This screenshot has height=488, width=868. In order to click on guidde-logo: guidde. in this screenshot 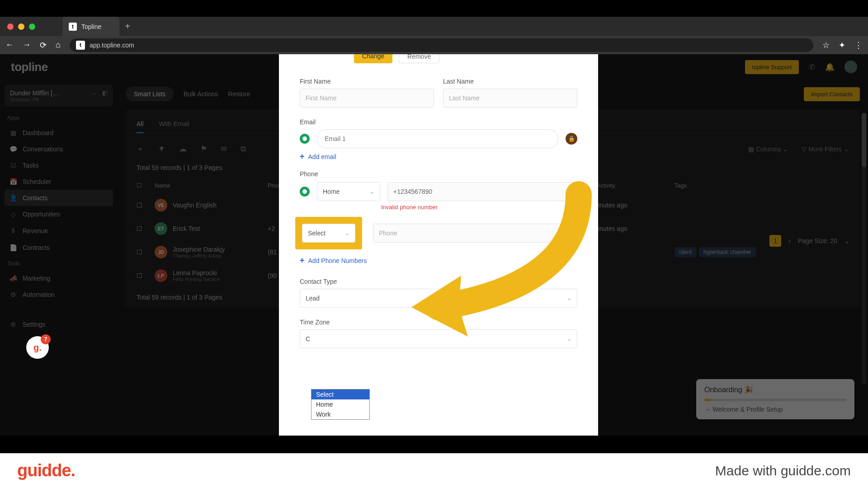, I will do `click(46, 471)`.